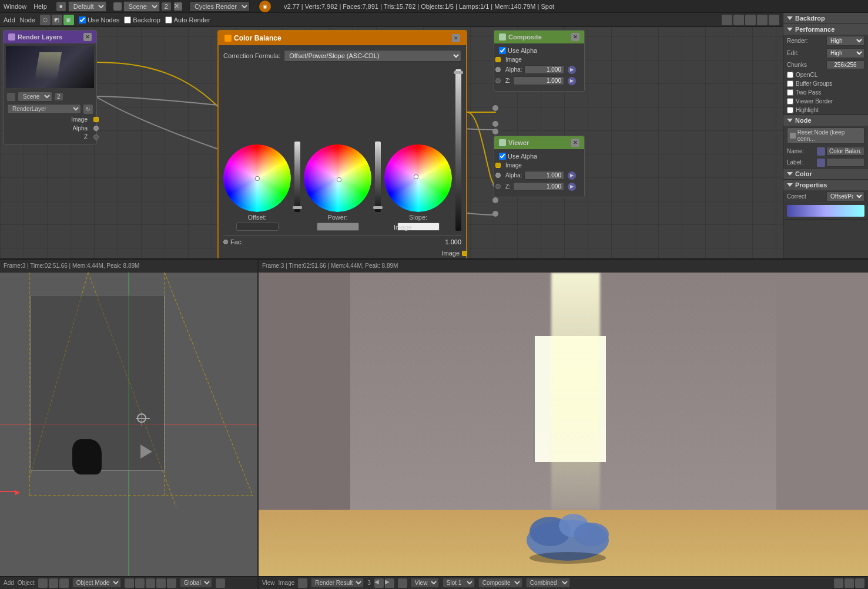  I want to click on rl-layer-select: RenderLayer, so click(44, 109).